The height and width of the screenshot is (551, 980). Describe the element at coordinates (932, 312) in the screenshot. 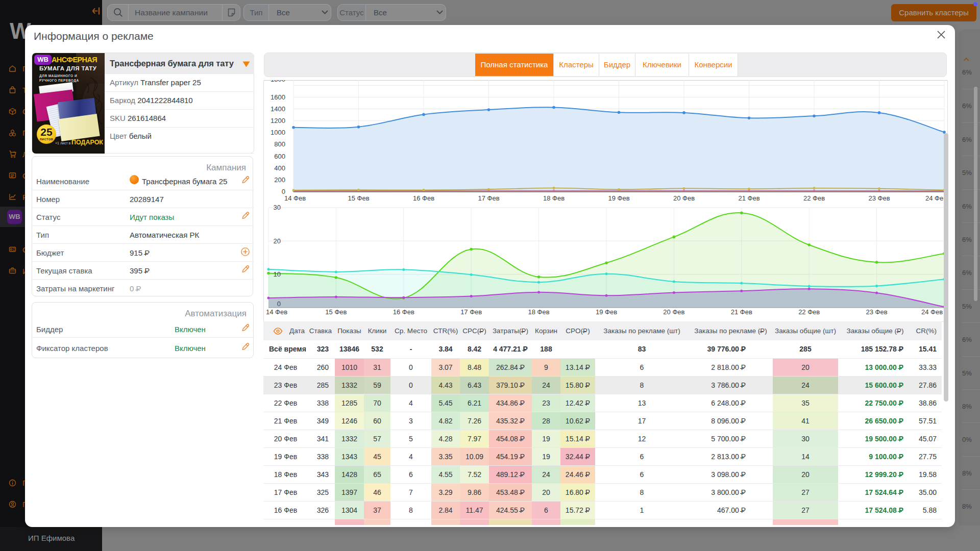

I see `svg-text: 24 Фев` at that location.